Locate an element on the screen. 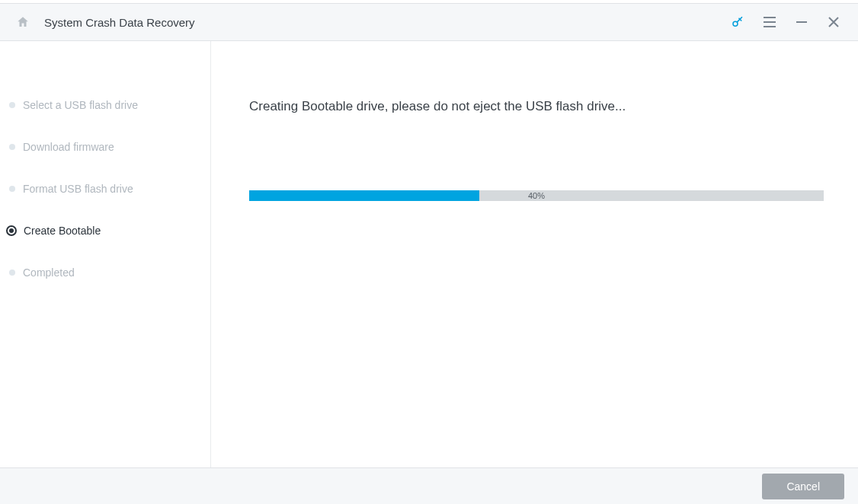  step-label: Completed is located at coordinates (49, 273).